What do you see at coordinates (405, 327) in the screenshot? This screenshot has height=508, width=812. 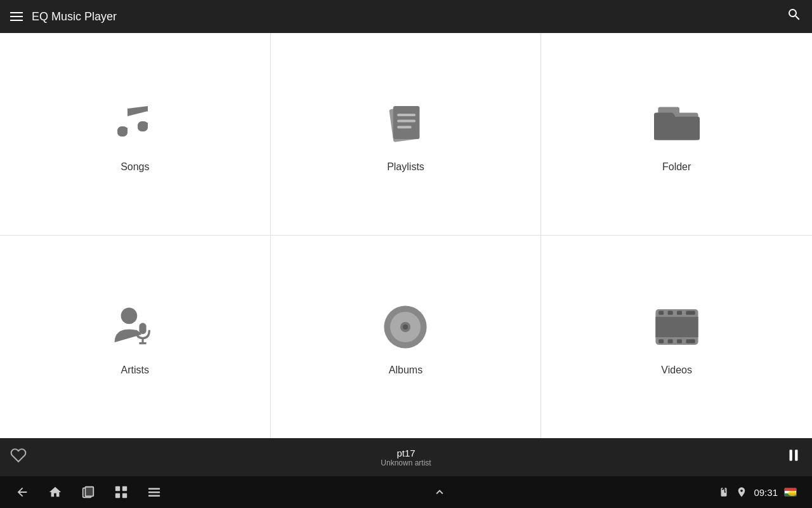 I see `albums-icon` at bounding box center [405, 327].